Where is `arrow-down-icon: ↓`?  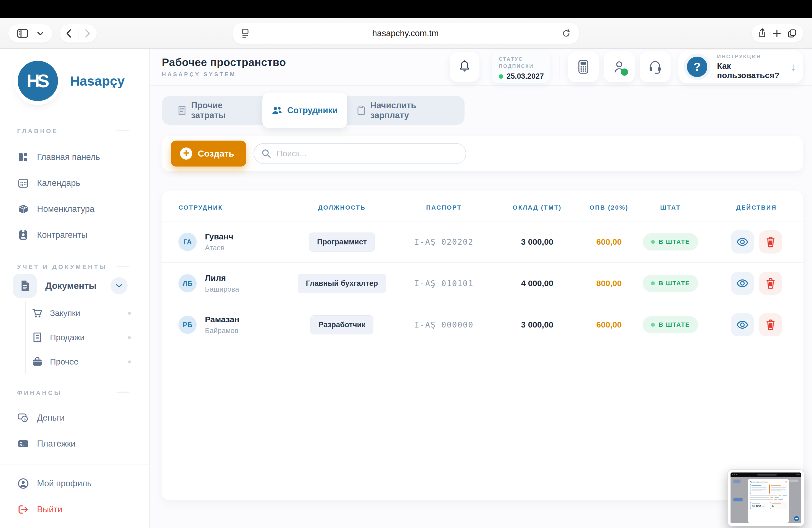 arrow-down-icon: ↓ is located at coordinates (793, 67).